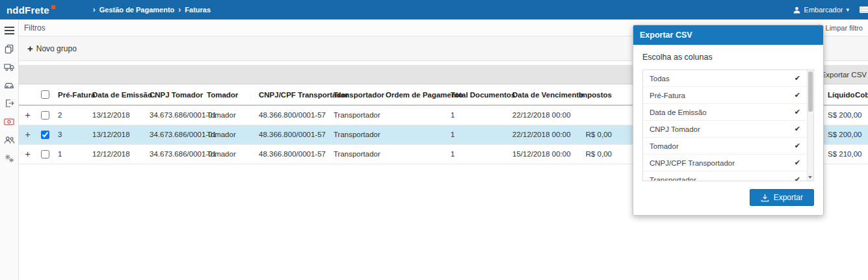 This screenshot has width=868, height=280. I want to click on export-csv-label: Exportar CSV, so click(844, 75).